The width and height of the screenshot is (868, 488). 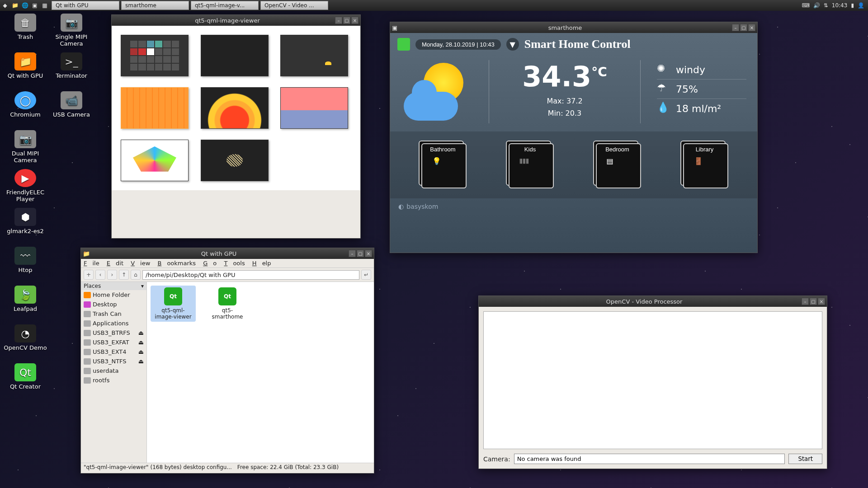 What do you see at coordinates (650, 459) in the screenshot?
I see `camera-input` at bounding box center [650, 459].